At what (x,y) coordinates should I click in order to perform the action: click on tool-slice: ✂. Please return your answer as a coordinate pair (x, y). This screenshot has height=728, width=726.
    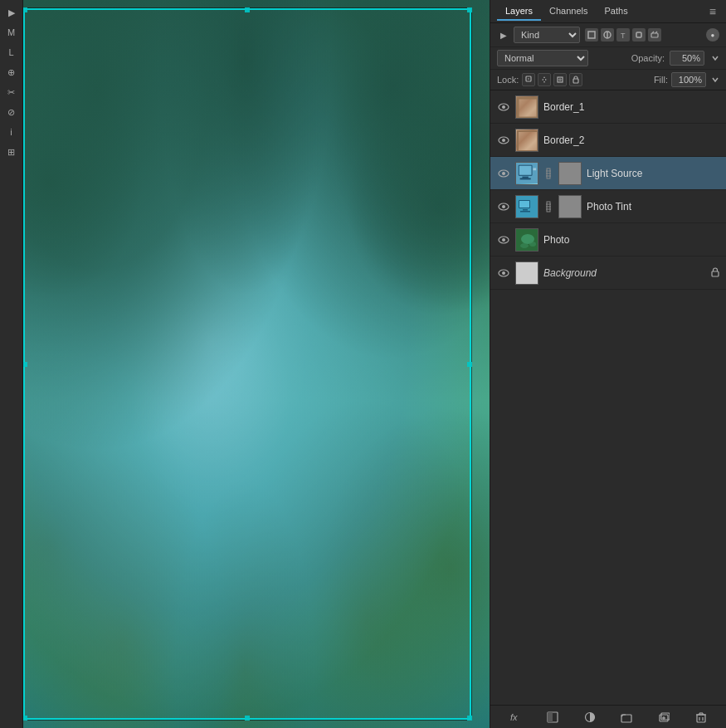
    Looking at the image, I should click on (12, 92).